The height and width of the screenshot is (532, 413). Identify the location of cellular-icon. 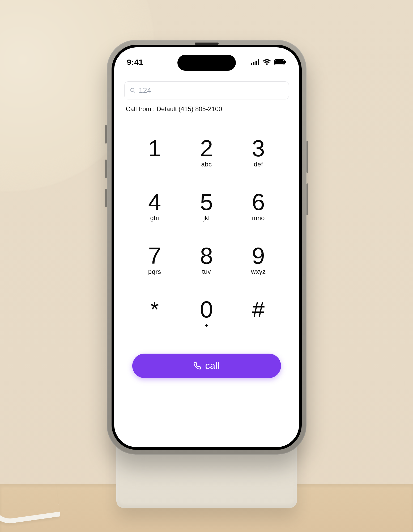
(255, 62).